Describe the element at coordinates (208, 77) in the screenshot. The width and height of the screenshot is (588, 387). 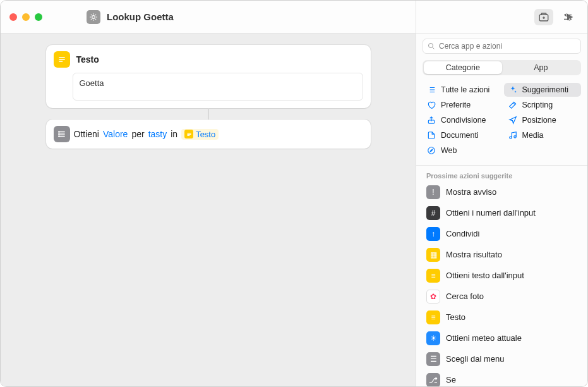
I see `text-action-card: Testo Goetta` at that location.